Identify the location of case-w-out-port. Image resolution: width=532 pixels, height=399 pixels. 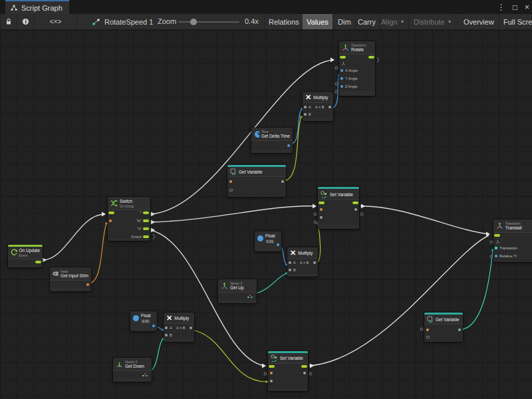
(146, 221).